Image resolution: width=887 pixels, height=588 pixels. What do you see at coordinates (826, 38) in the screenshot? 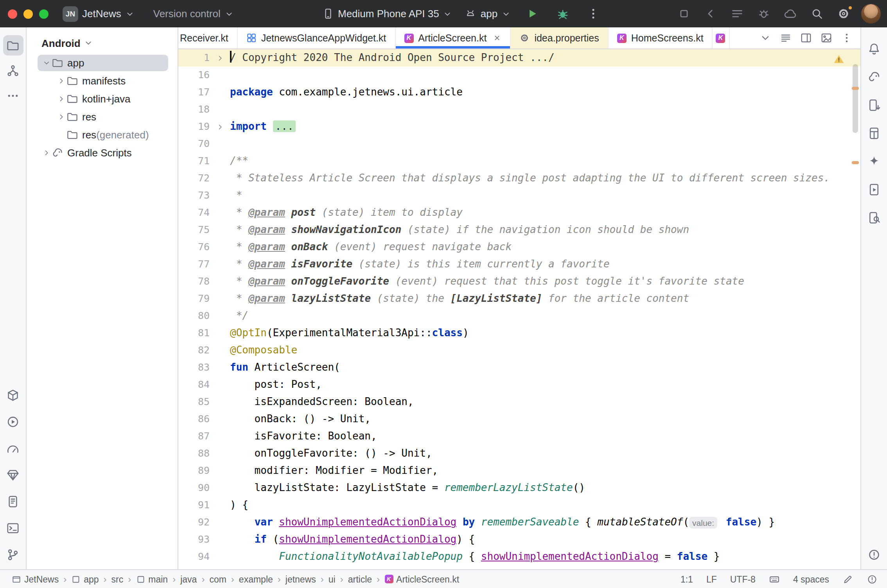
I see `preview-image-button` at bounding box center [826, 38].